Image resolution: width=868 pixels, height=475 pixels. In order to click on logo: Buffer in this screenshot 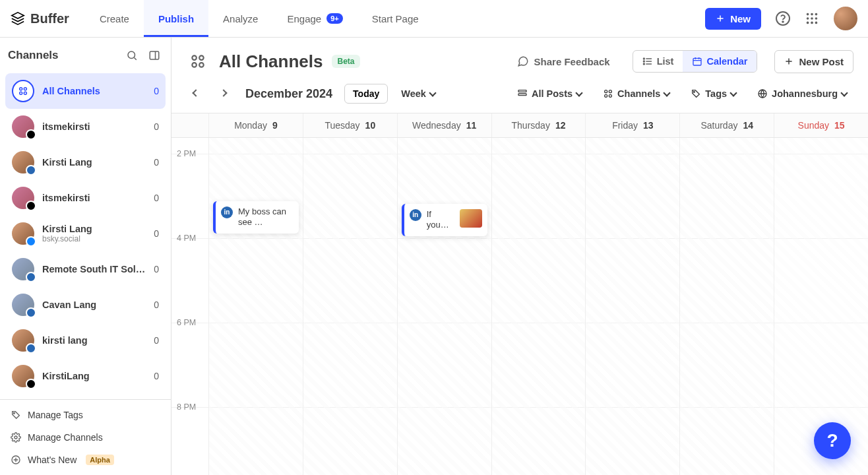, I will do `click(40, 18)`.